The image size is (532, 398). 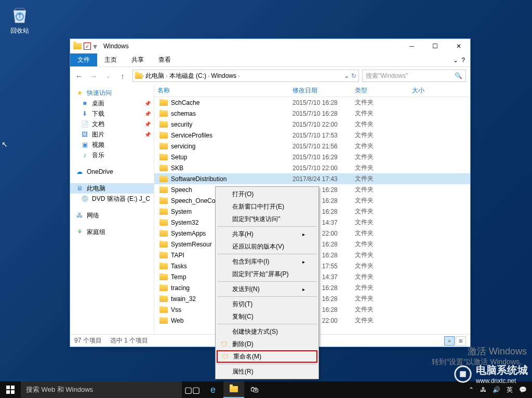 What do you see at coordinates (79, 76) in the screenshot?
I see `back-button: ←` at bounding box center [79, 76].